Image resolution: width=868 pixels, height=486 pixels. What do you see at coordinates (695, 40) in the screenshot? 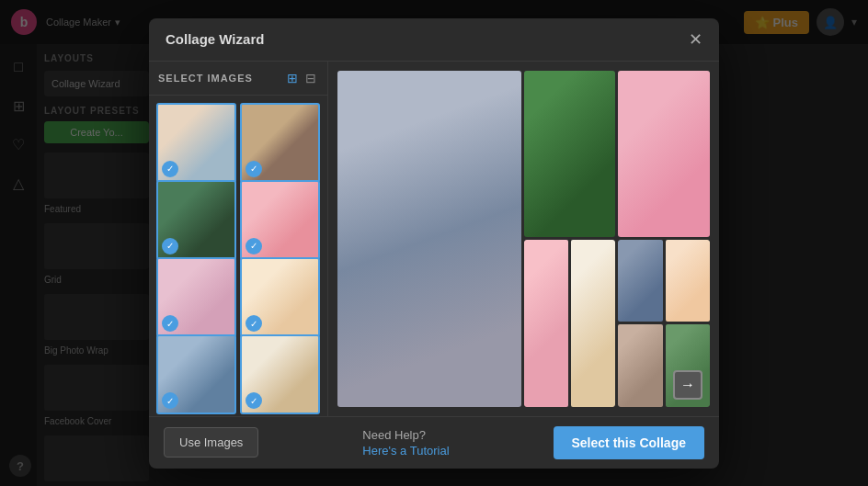
I see `modal-close-button: ✕` at bounding box center [695, 40].